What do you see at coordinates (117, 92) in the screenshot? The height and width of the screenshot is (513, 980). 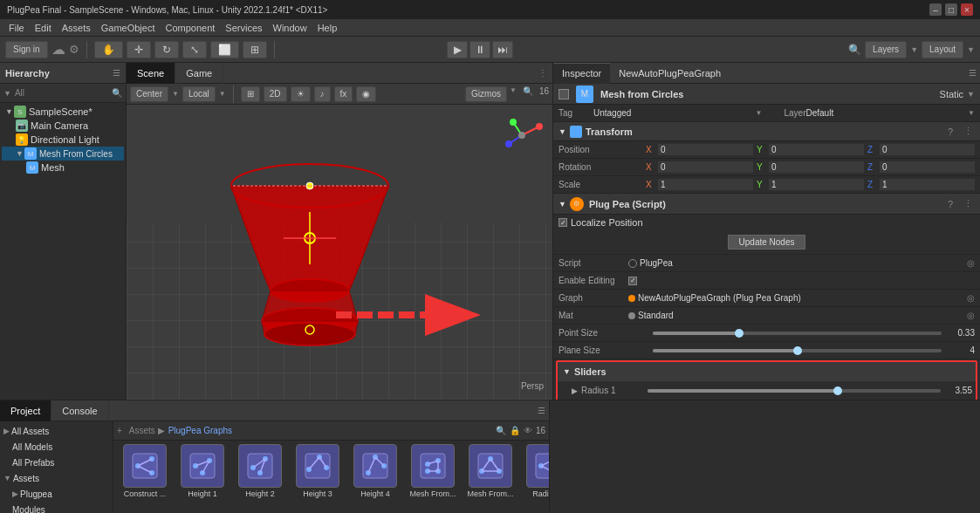 I see `hierarchy-search-btn: 🔍` at bounding box center [117, 92].